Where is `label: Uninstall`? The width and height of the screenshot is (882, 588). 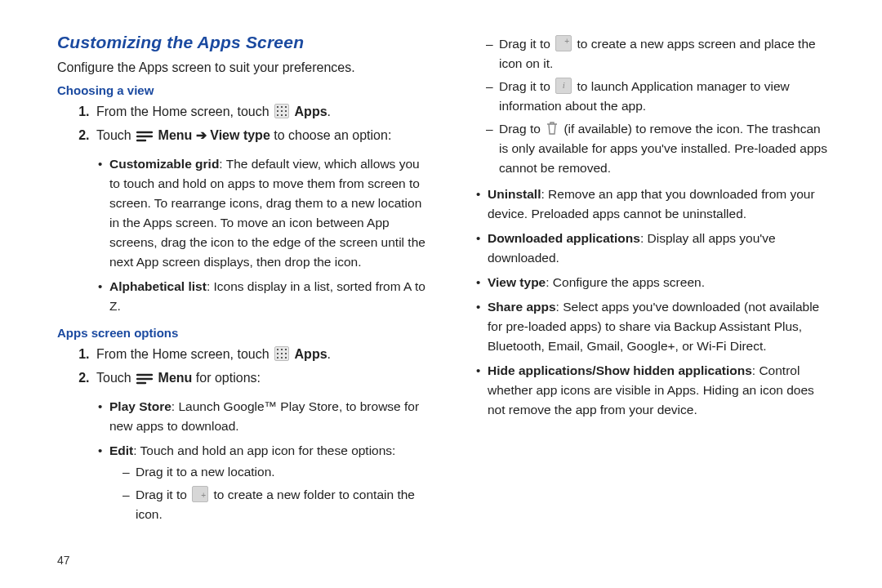
label: Uninstall is located at coordinates (514, 194).